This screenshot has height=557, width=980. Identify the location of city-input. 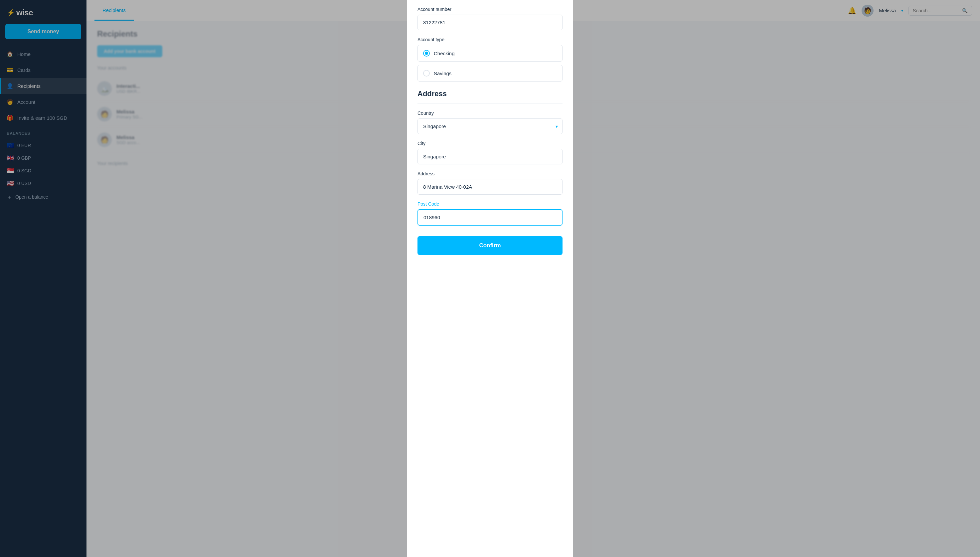
(490, 157).